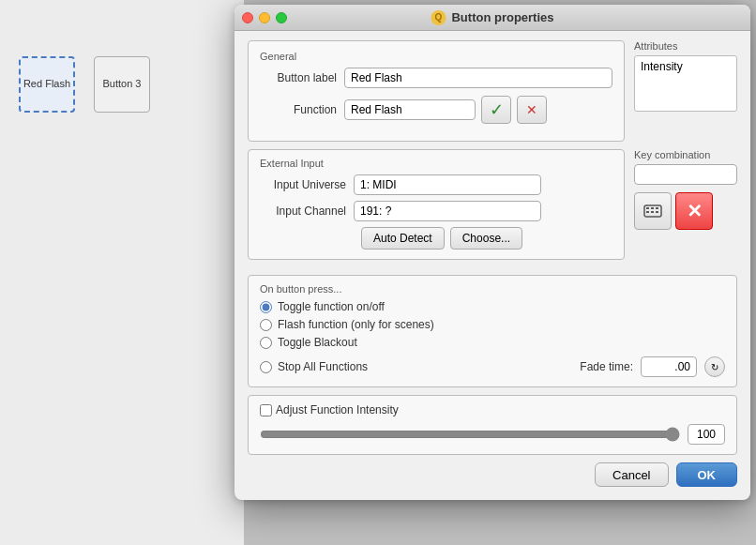 The image size is (756, 545). What do you see at coordinates (313, 367) in the screenshot?
I see `stop-functions-row: Stop All Functions` at bounding box center [313, 367].